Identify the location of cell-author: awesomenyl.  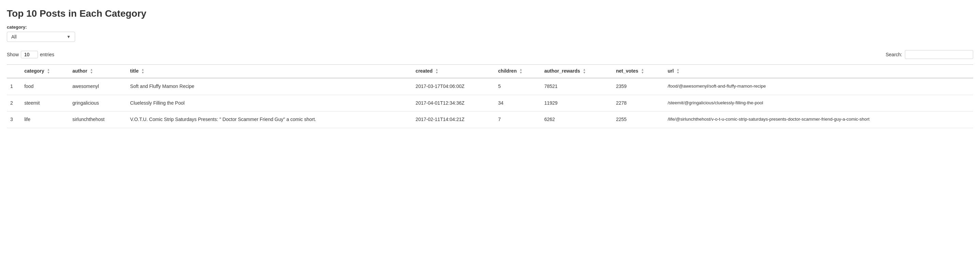
(98, 86).